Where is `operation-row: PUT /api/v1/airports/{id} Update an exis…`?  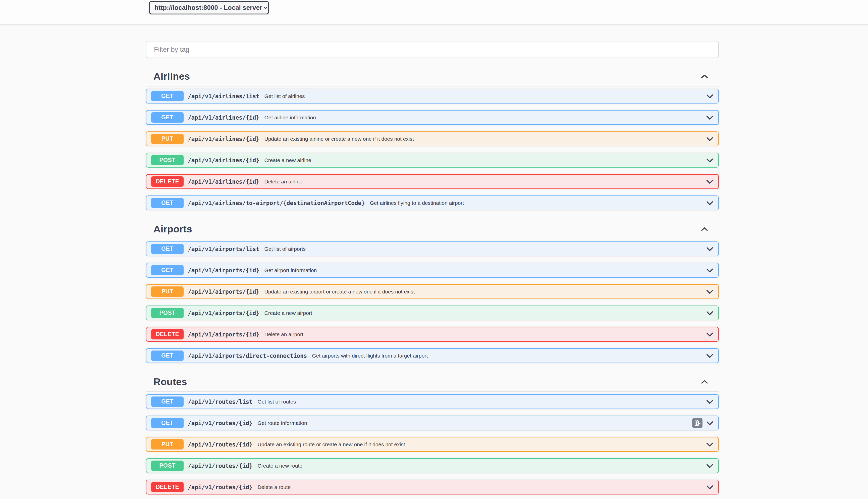
operation-row: PUT /api/v1/airports/{id} Update an exis… is located at coordinates (432, 291).